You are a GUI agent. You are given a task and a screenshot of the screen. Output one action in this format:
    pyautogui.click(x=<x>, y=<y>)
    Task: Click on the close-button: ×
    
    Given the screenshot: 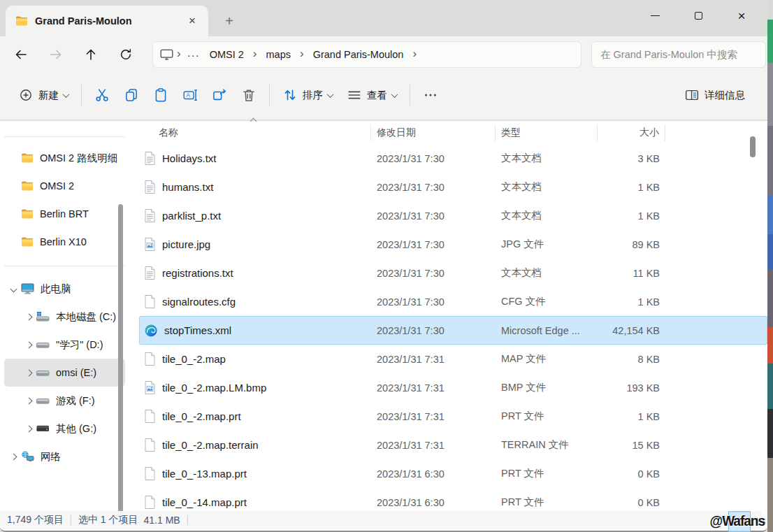 What is the action you would take?
    pyautogui.click(x=742, y=15)
    